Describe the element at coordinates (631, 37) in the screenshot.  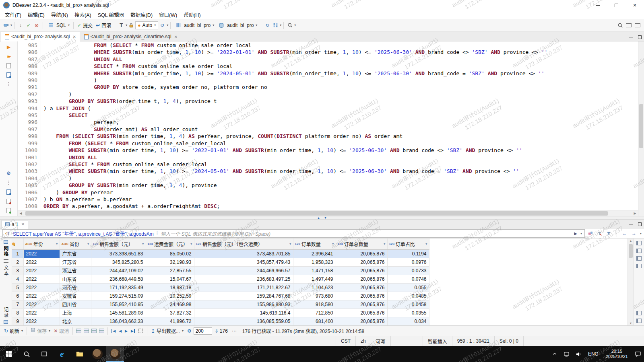
I see `minimize-editor-icon` at that location.